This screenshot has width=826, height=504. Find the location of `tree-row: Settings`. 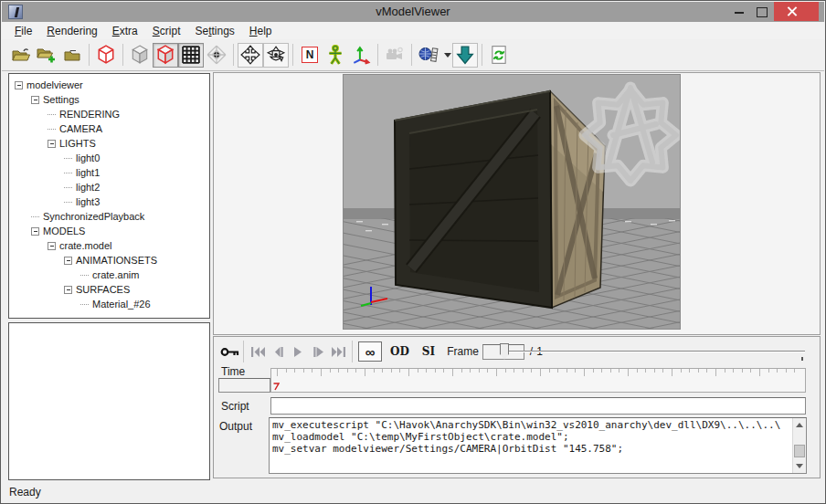

tree-row: Settings is located at coordinates (110, 100).